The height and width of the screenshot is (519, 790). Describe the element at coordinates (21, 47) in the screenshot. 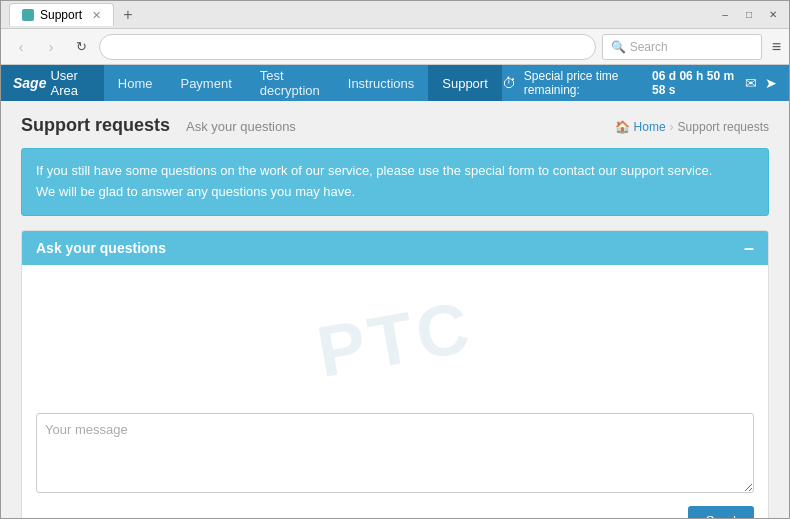

I see `back-button: ‹` at that location.